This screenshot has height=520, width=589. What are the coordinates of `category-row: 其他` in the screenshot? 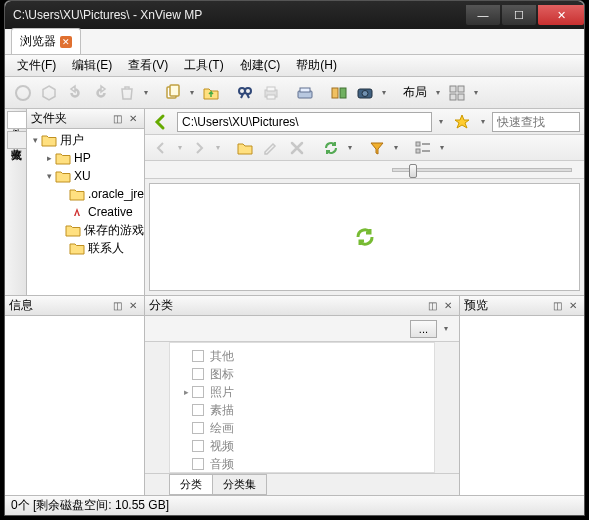 It's located at (302, 356).